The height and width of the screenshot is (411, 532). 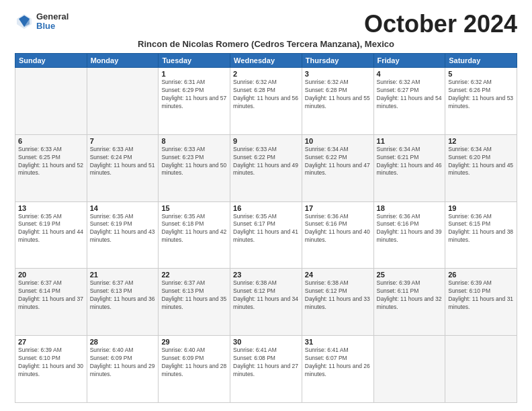 What do you see at coordinates (266, 342) in the screenshot?
I see `day-number: 30` at bounding box center [266, 342].